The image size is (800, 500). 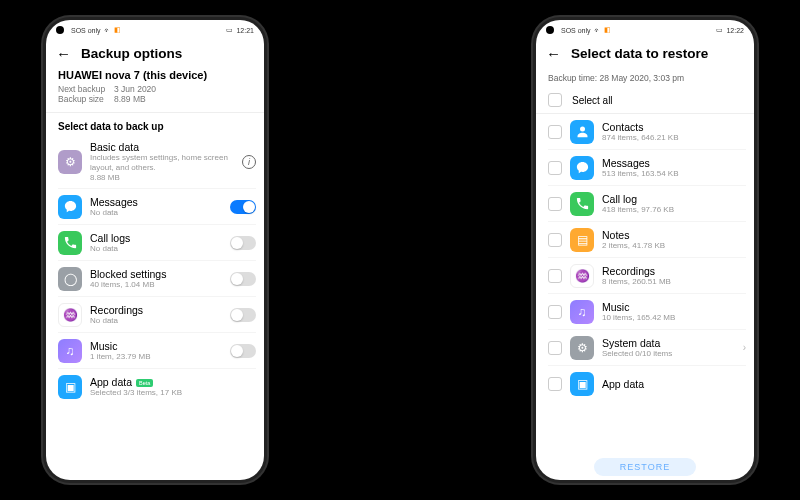 I want to click on row-sub: Selected 3/3 items, 17 KB, so click(x=173, y=393).